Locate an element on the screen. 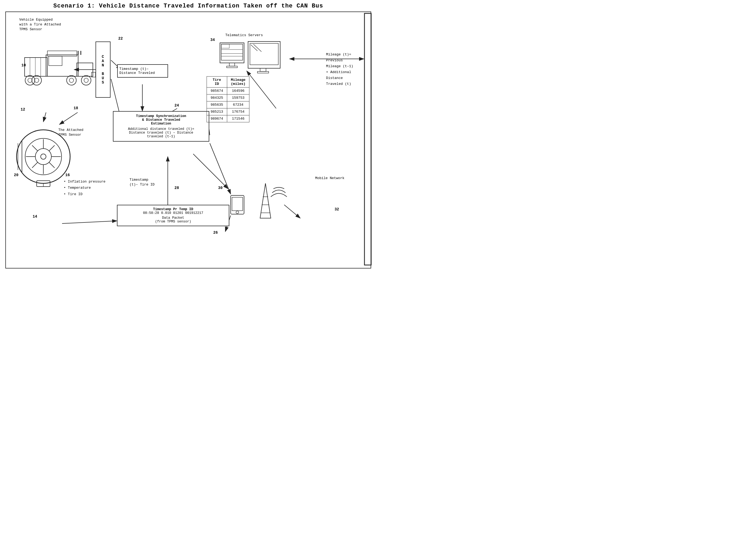  sync-title: Timestamp Synchronization& Distance Trav… is located at coordinates (161, 120).